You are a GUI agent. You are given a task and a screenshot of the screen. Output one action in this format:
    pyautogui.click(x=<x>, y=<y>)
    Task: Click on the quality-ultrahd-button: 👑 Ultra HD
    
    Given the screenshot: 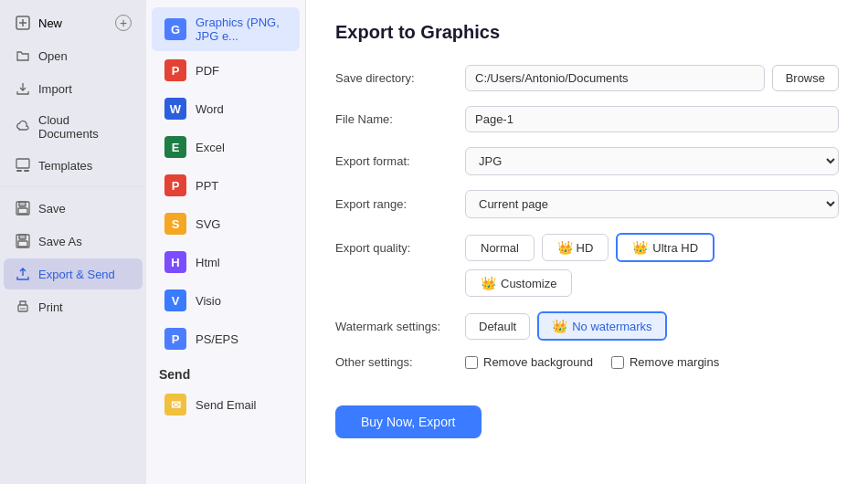 What is the action you would take?
    pyautogui.click(x=665, y=247)
    